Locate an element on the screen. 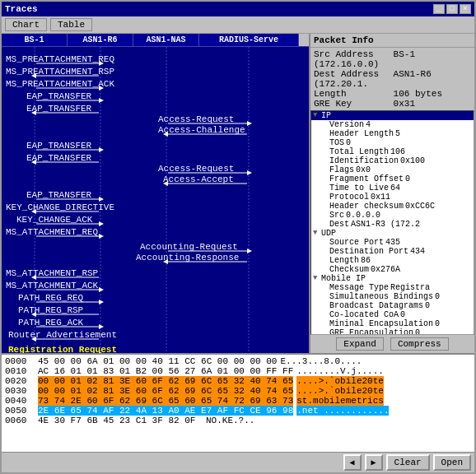  tree-label: UDP is located at coordinates (329, 234).